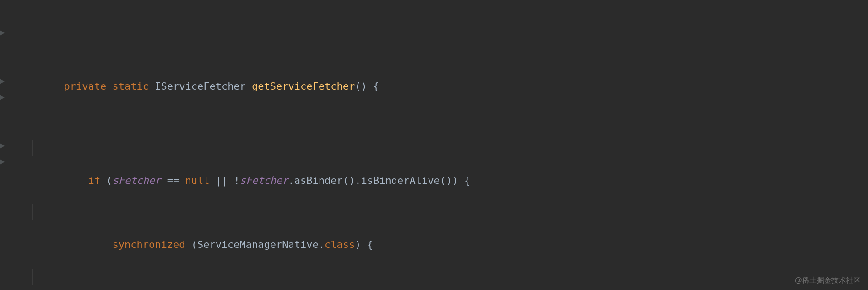 Image resolution: width=868 pixels, height=290 pixels. What do you see at coordinates (255, 244) in the screenshot?
I see `punct: (ServiceManagerNative.` at bounding box center [255, 244].